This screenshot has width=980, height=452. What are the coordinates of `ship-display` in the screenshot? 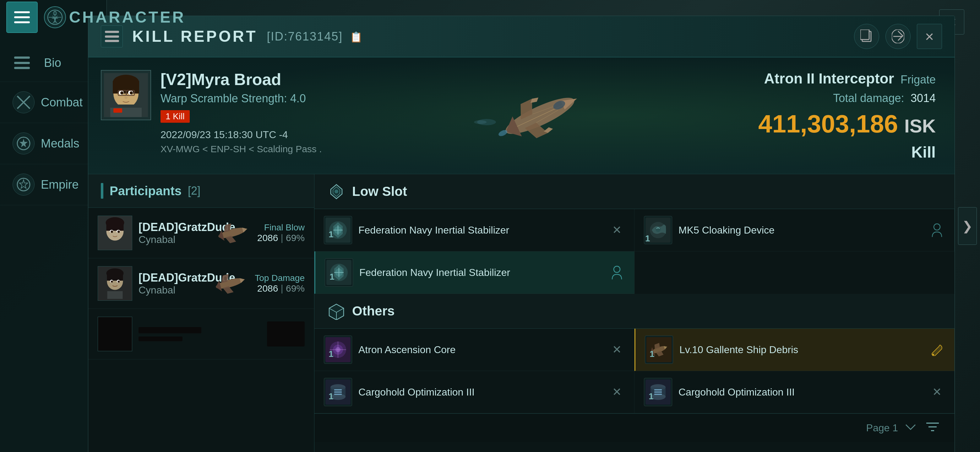 It's located at (540, 116).